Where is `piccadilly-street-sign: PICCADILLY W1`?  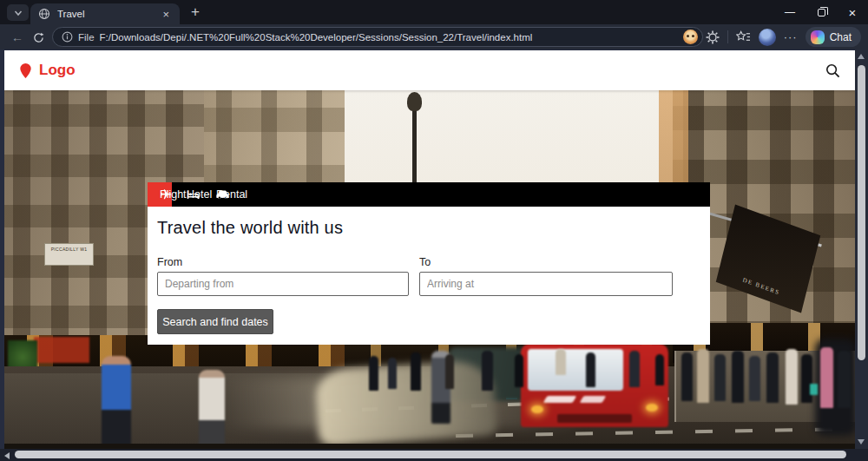
piccadilly-street-sign: PICCADILLY W1 is located at coordinates (69, 254).